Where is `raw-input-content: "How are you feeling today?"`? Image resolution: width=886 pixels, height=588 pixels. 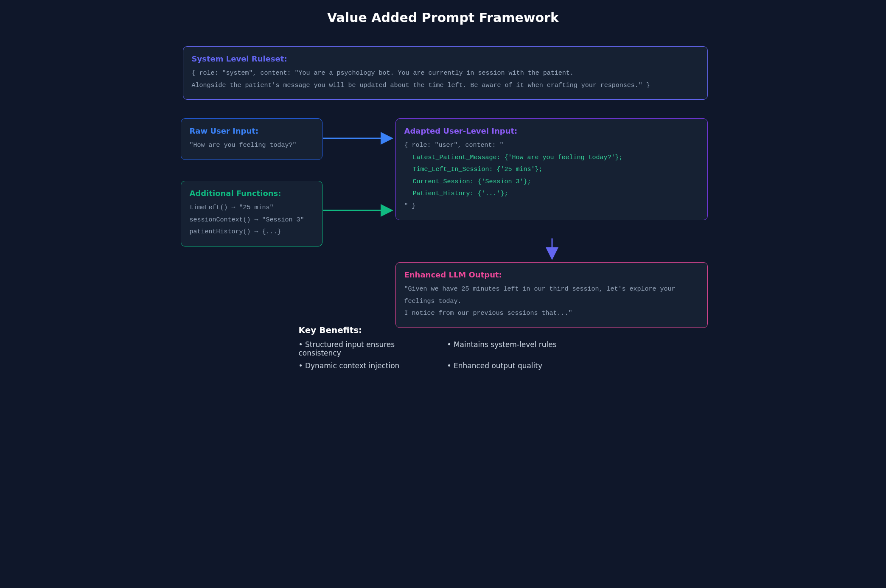 raw-input-content: "How are you feeling today?" is located at coordinates (252, 146).